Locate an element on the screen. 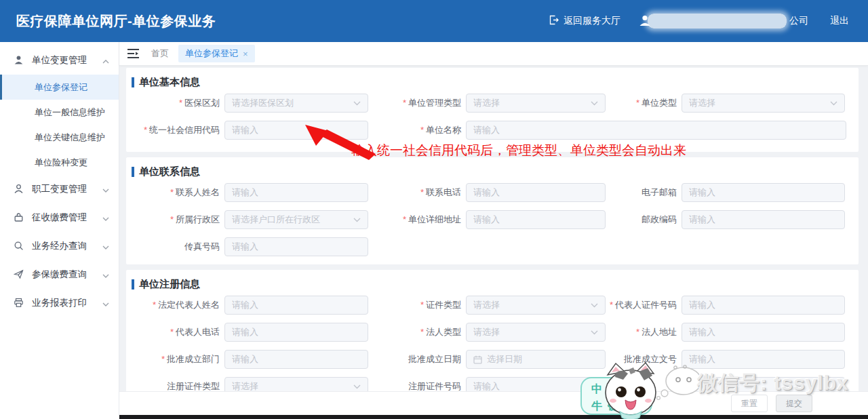 This screenshot has height=419, width=868. form-field: 邮政编码请输入 is located at coordinates (726, 220).